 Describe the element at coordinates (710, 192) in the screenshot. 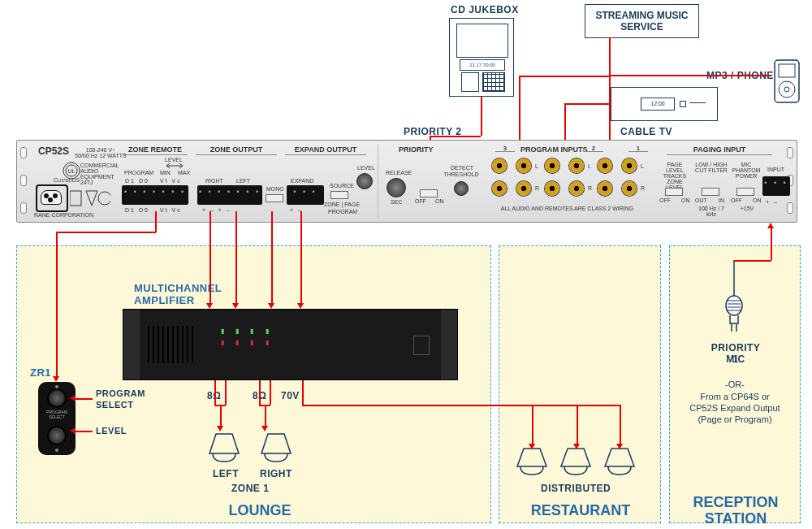

I see `filter-switch` at that location.